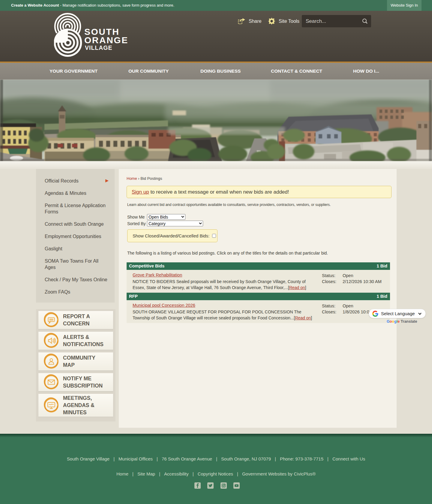 This screenshot has height=504, width=432. I want to click on svg-text: VILLAGE, so click(99, 48).